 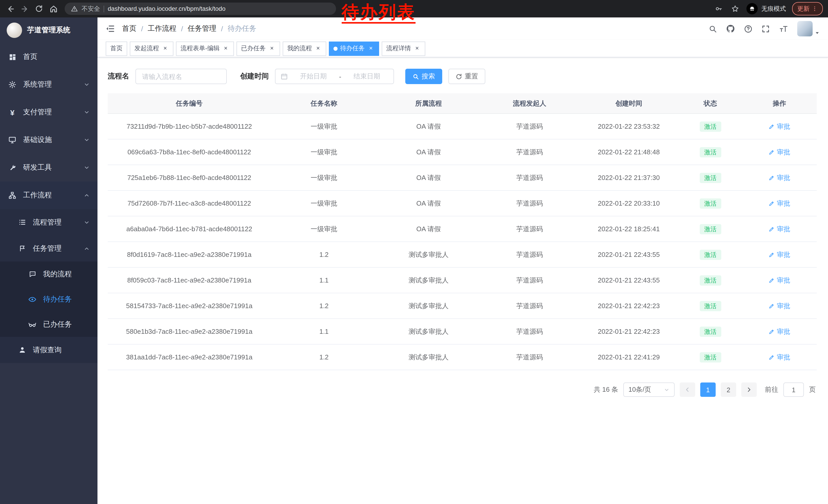 What do you see at coordinates (719, 9) in the screenshot?
I see `key-icon` at bounding box center [719, 9].